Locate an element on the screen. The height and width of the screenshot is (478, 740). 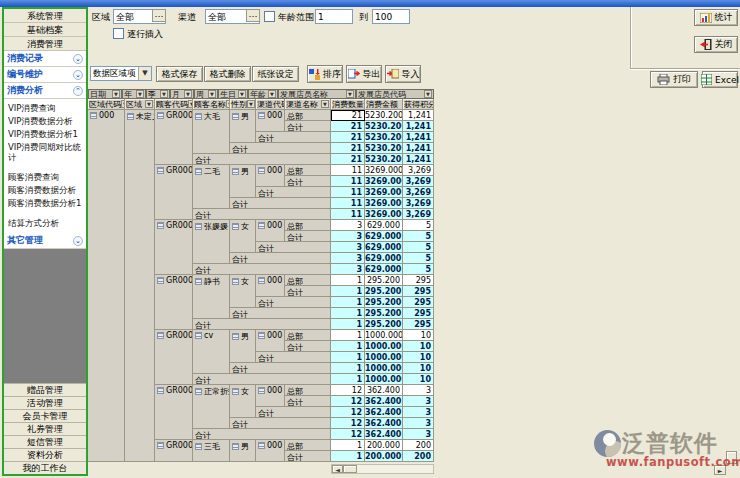
amount-cell: 295.200 is located at coordinates (384, 314).